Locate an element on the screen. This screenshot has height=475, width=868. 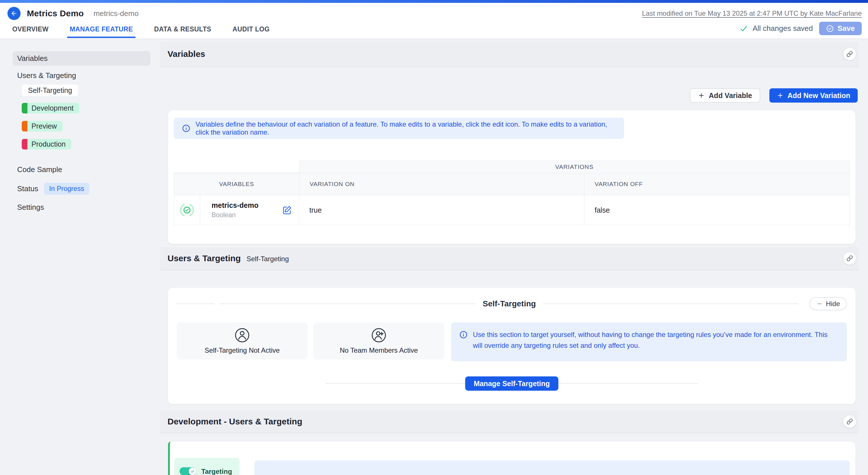
variables-link-button is located at coordinates (850, 54).